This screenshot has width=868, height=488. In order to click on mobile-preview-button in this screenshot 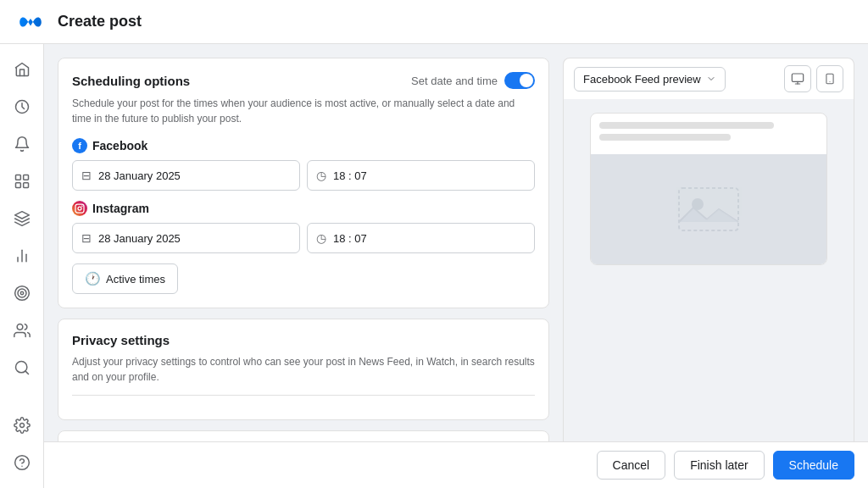, I will do `click(830, 79)`.